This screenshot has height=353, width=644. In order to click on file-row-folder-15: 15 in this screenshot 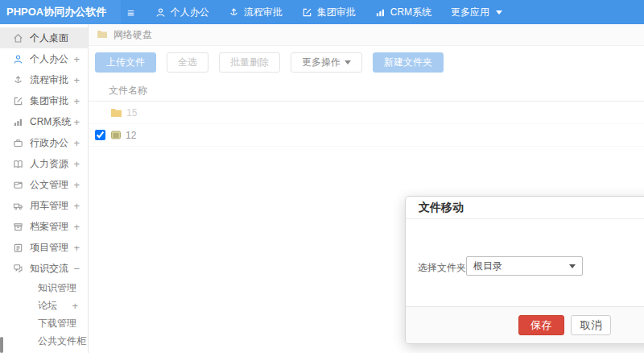, I will do `click(366, 113)`.